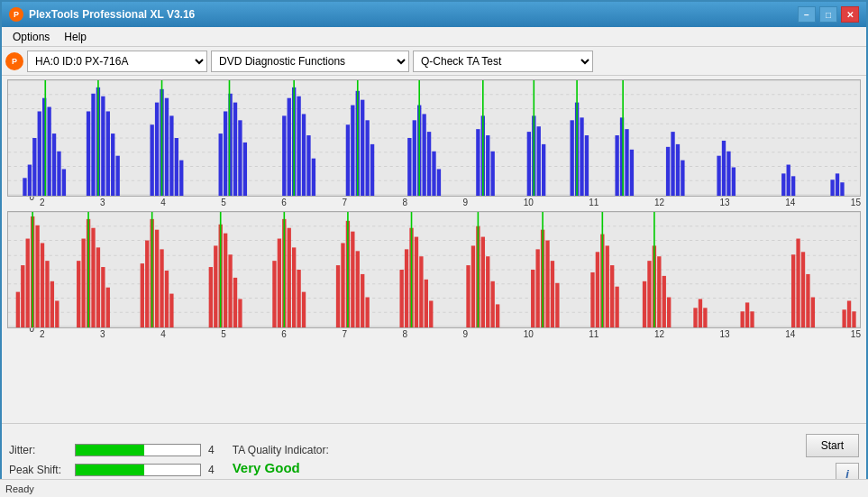  What do you see at coordinates (434, 488) in the screenshot?
I see `status-bar: Ready` at bounding box center [434, 488].